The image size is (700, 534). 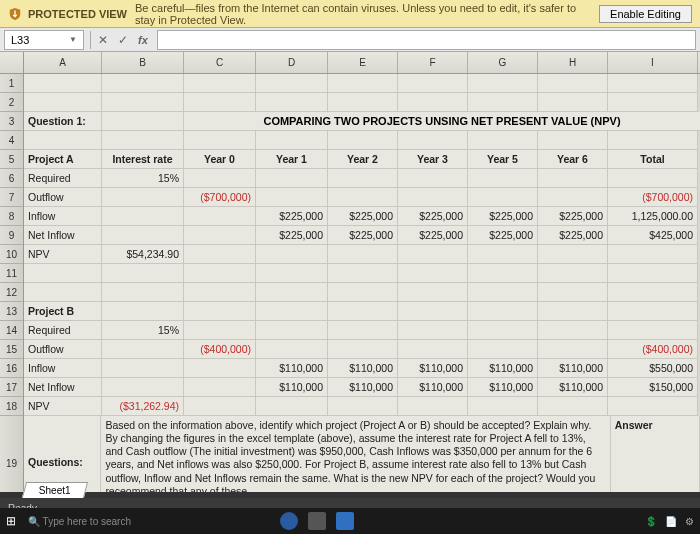 What do you see at coordinates (433, 62) in the screenshot?
I see `col-header: F` at bounding box center [433, 62].